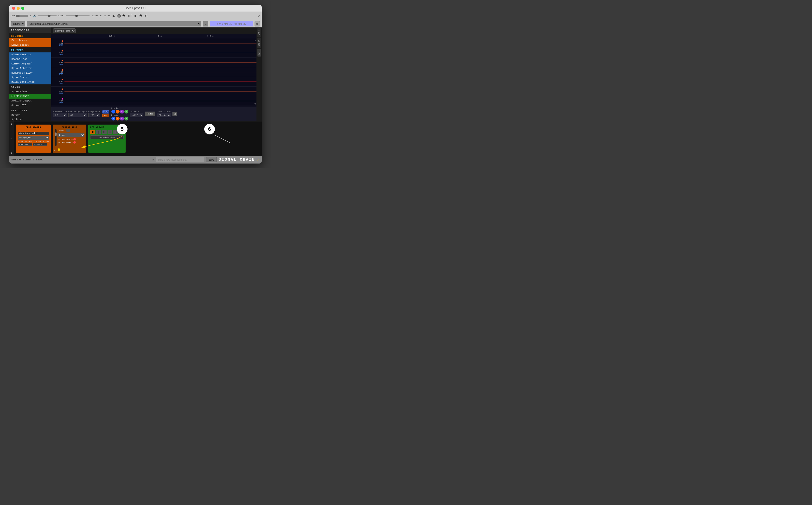 The height and width of the screenshot is (505, 812). I want to click on ttl-label: TTL word:, so click(136, 112).